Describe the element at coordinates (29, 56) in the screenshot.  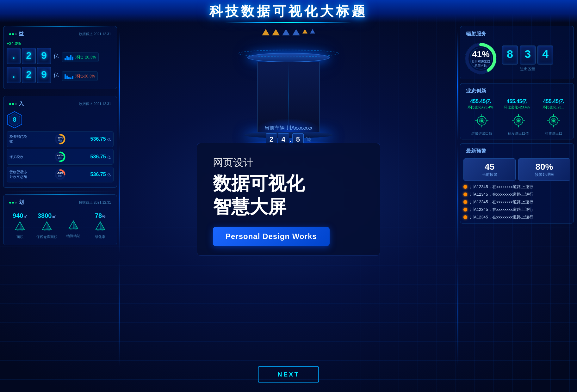
I see `digit-2: 2` at that location.